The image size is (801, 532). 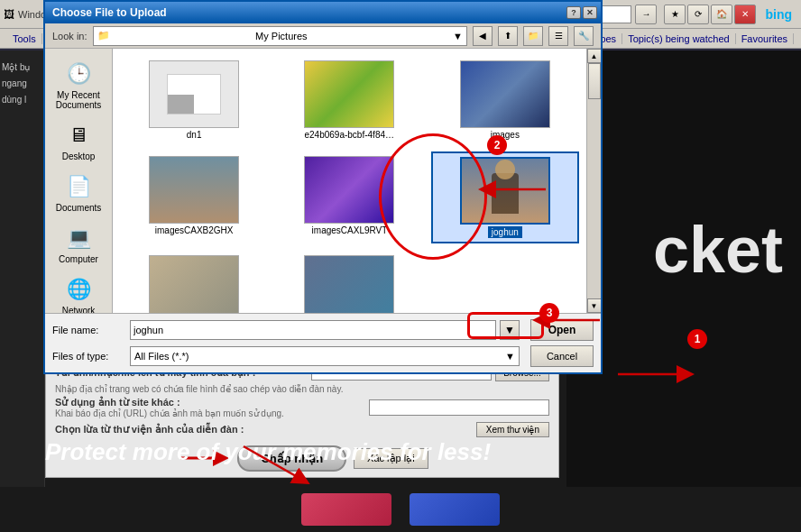 I want to click on file-item-imagesCAXL: imagesCAXL9RVT, so click(x=349, y=197).